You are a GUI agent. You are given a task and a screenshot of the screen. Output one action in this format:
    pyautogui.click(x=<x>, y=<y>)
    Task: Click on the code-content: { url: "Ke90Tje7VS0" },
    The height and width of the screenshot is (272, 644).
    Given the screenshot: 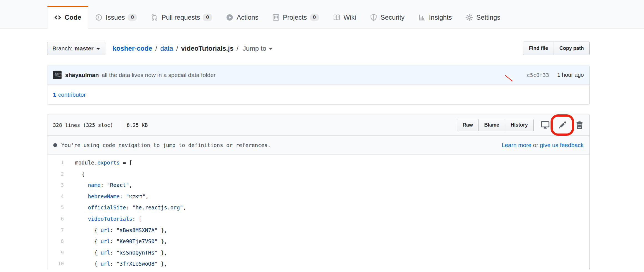 What is the action you would take?
    pyautogui.click(x=329, y=242)
    